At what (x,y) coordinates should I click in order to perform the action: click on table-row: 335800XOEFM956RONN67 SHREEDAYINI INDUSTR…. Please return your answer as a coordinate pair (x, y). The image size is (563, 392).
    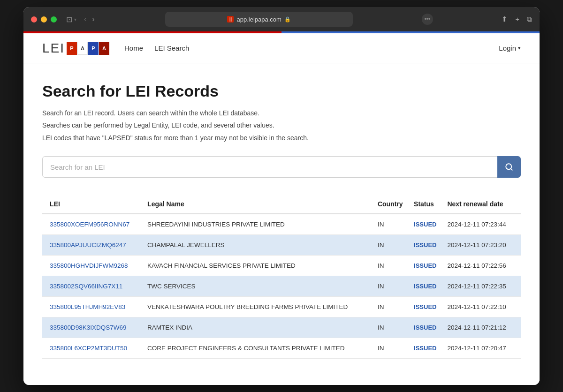
    Looking at the image, I should click on (282, 224).